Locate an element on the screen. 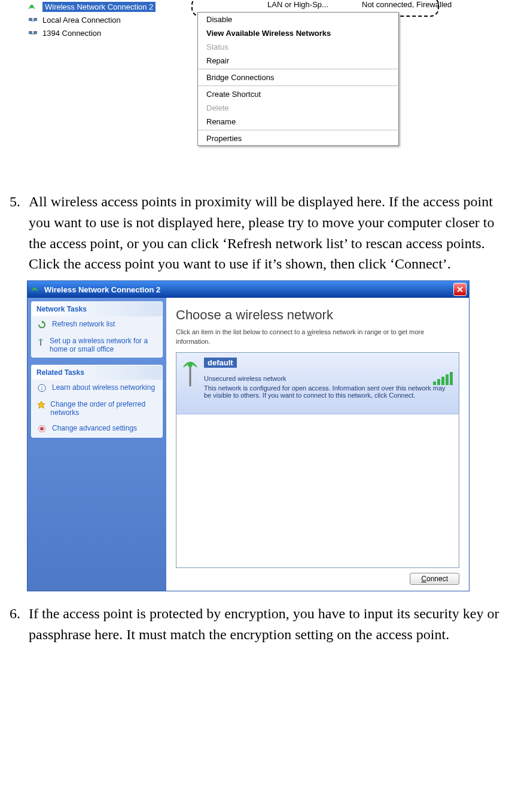 This screenshot has height=812, width=506. task-setup-wireless: Set up a wireless network for a home or … is located at coordinates (97, 345).